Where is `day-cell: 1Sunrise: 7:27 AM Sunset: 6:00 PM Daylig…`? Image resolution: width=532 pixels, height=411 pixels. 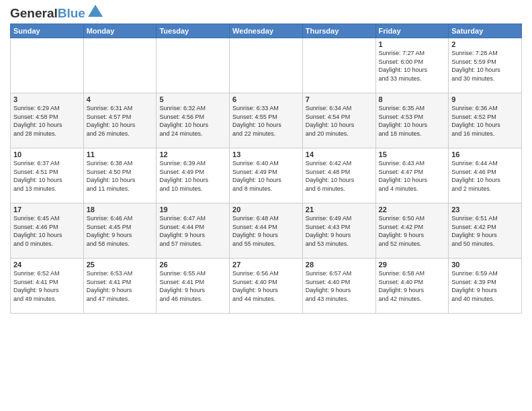 day-cell: 1Sunrise: 7:27 AM Sunset: 6:00 PM Daylig… is located at coordinates (412, 66).